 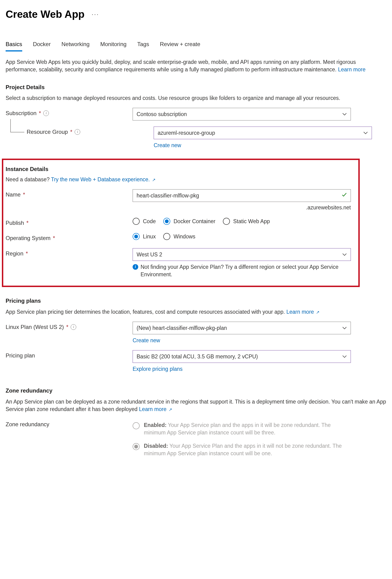 What do you see at coordinates (180, 46) in the screenshot?
I see `tab-review: Review + create` at bounding box center [180, 46].